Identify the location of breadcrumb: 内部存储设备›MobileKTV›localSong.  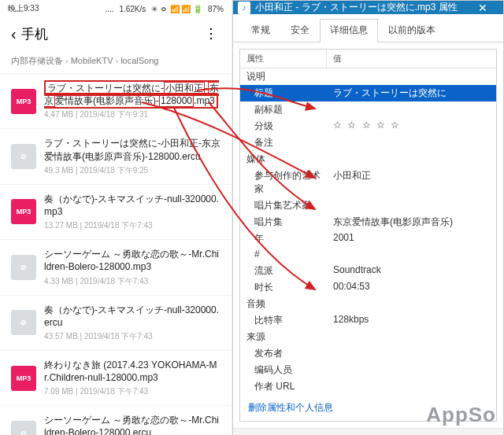
(116, 62).